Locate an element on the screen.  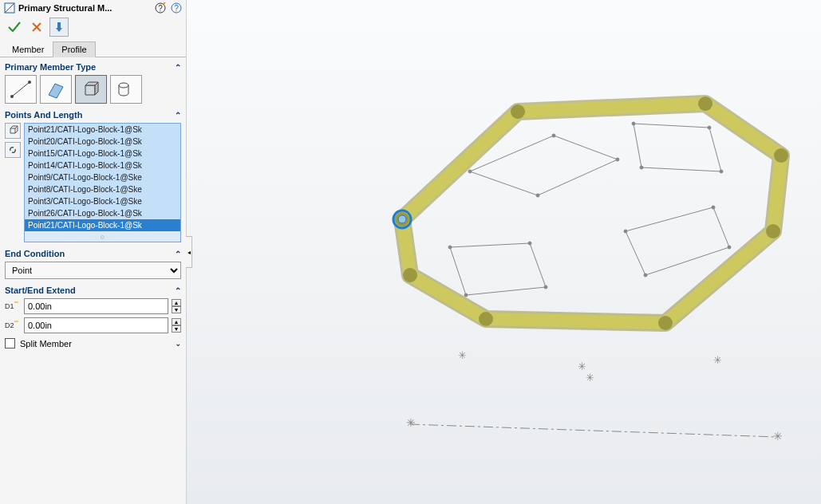
list-resize-handle: ○ is located at coordinates (102, 237).